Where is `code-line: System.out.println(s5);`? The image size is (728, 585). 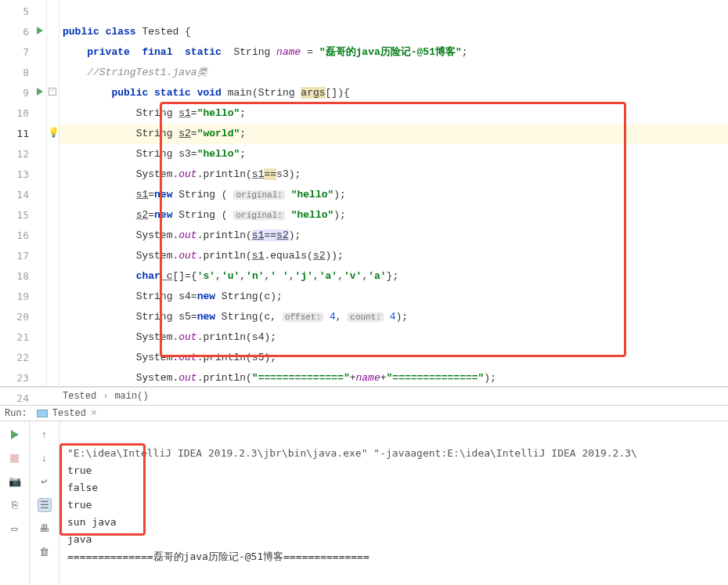 code-line: System.out.println(s5); is located at coordinates (394, 358).